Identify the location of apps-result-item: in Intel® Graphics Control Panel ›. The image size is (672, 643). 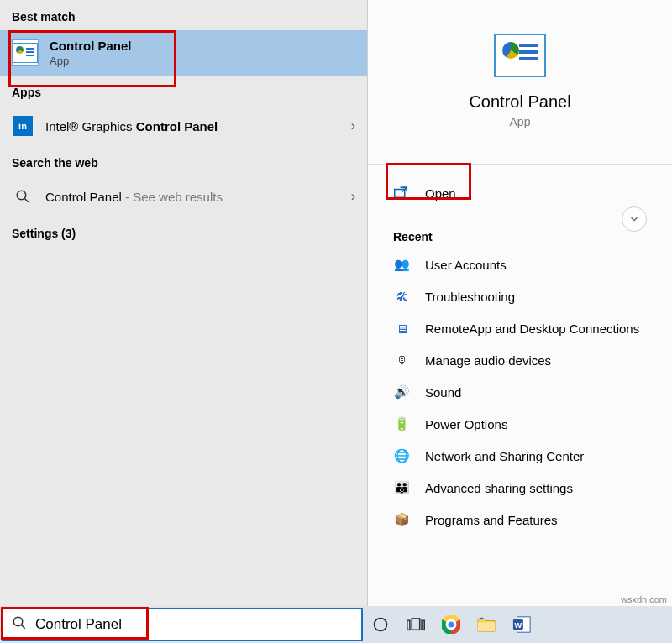
(183, 126).